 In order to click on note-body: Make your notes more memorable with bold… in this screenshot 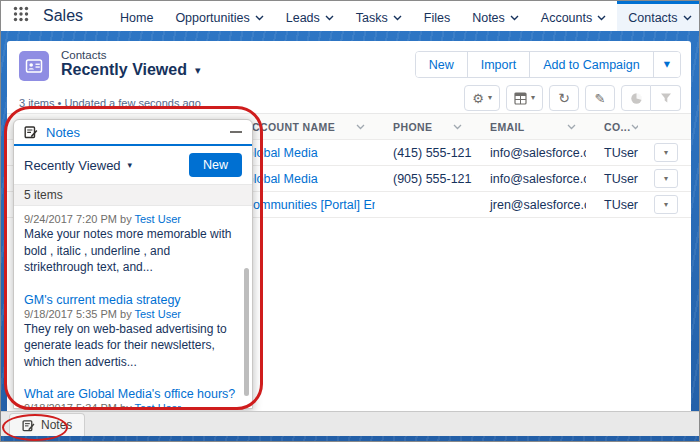, I will do `click(131, 251)`.